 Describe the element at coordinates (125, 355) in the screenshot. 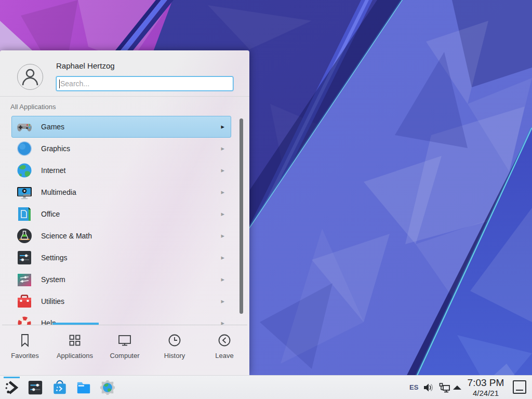

I see `tab-label: Computer` at that location.